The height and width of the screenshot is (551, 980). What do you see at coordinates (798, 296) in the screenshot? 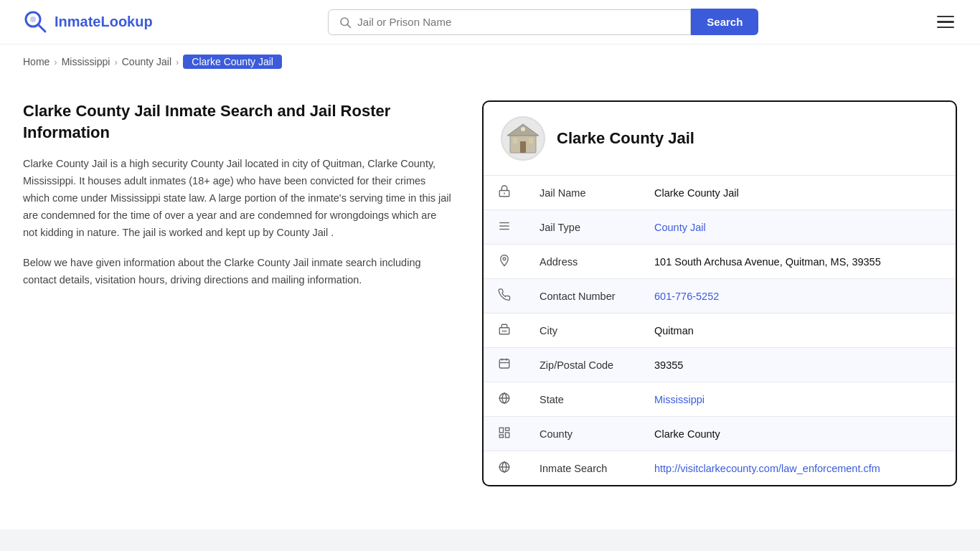
I see `table-value: 601-776-5252` at bounding box center [798, 296].